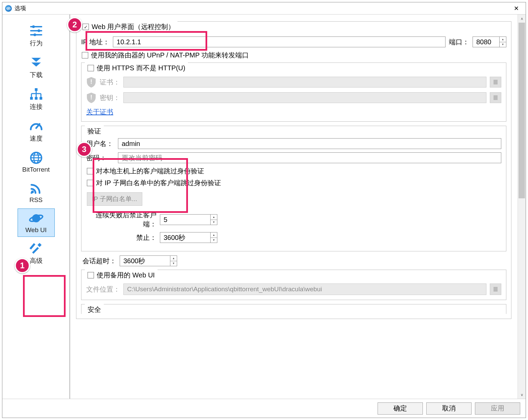 The image size is (528, 420). Describe the element at coordinates (264, 8) in the screenshot. I see `titlebar: qb 选项 ✕` at that location.